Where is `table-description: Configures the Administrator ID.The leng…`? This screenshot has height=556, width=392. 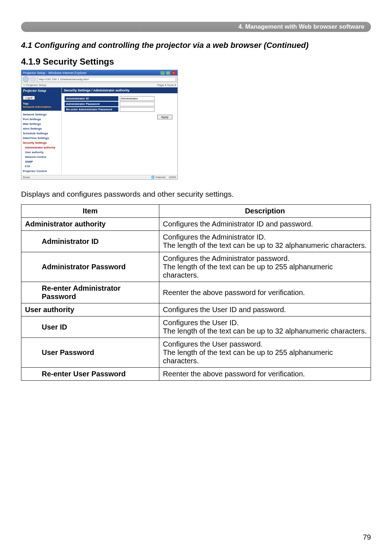 table-description: Configures the Administrator ID.The leng… is located at coordinates (265, 242).